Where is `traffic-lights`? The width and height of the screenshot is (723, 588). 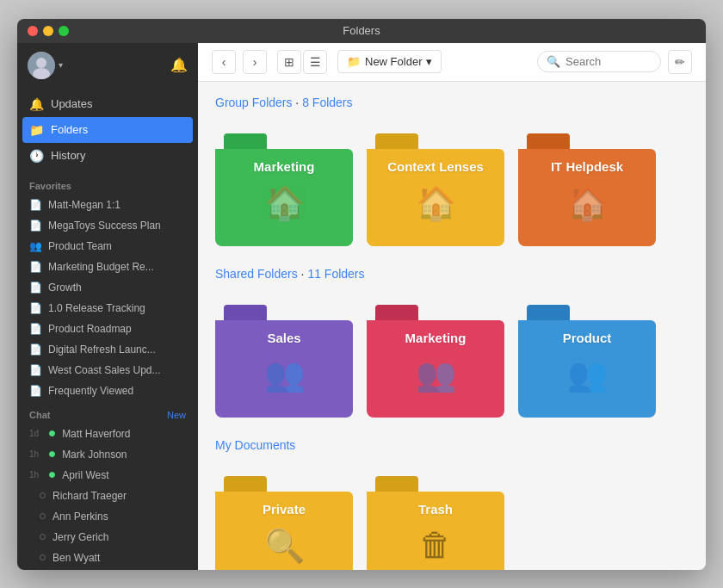 traffic-lights is located at coordinates (48, 31).